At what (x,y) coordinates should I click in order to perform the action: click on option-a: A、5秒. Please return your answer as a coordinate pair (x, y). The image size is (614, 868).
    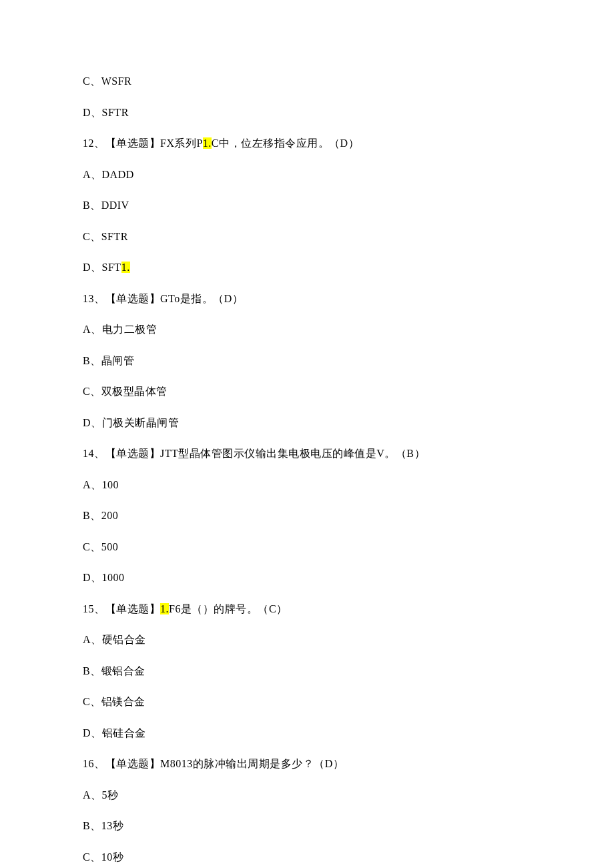
    Looking at the image, I should click on (315, 795).